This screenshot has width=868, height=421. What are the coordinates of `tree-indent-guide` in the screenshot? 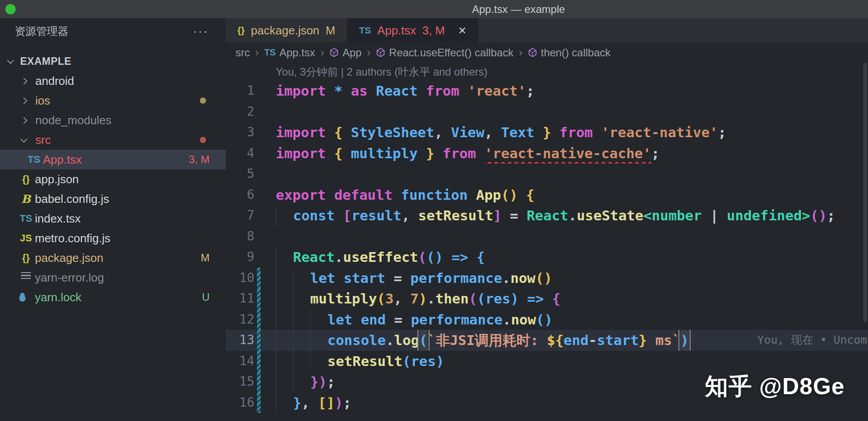 It's located at (22, 160).